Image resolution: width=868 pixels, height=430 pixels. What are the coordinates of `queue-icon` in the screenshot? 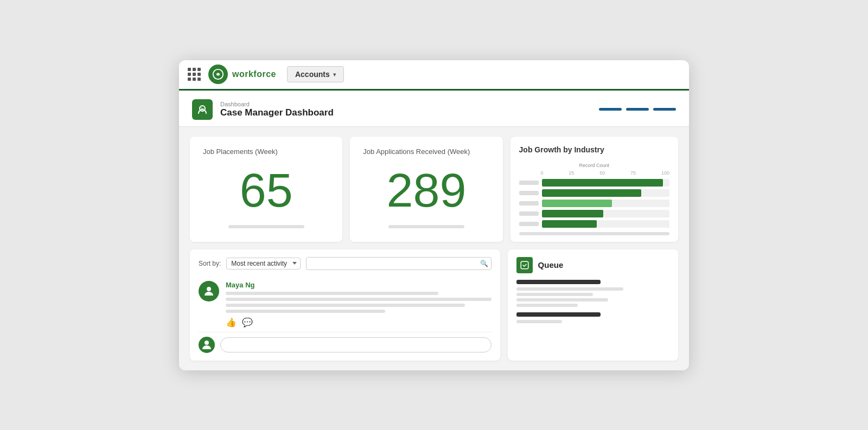 It's located at (525, 265).